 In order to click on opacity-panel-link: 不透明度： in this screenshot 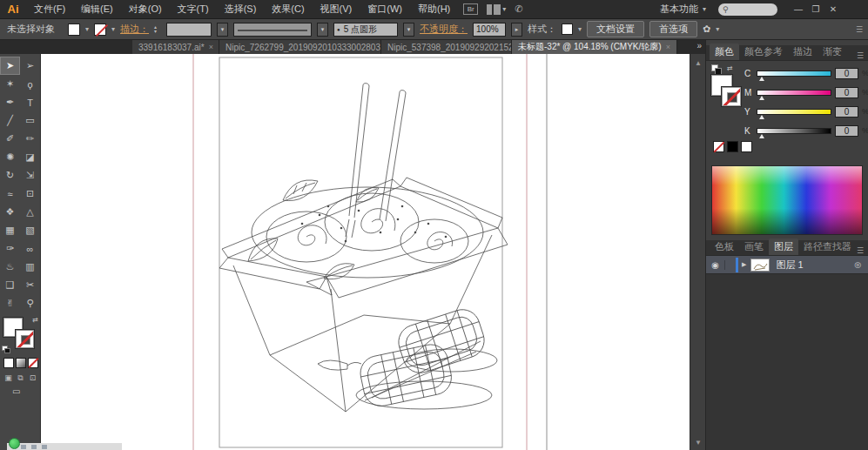, I will do `click(444, 30)`.